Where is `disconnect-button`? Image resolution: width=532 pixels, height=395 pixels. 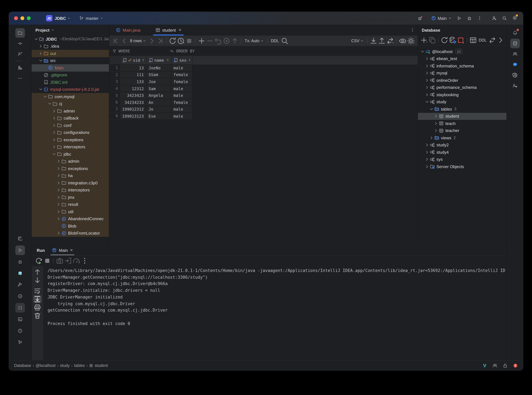 disconnect-button is located at coordinates (461, 40).